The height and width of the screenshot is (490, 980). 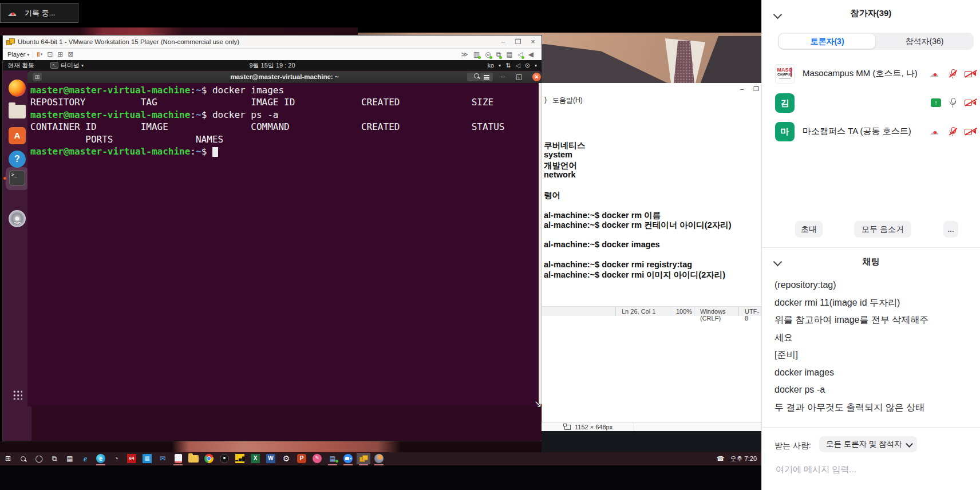 I want to click on vmware-title: Ubuntu 64-bit 1 - VMware Workstation 15 …, so click(x=128, y=42).